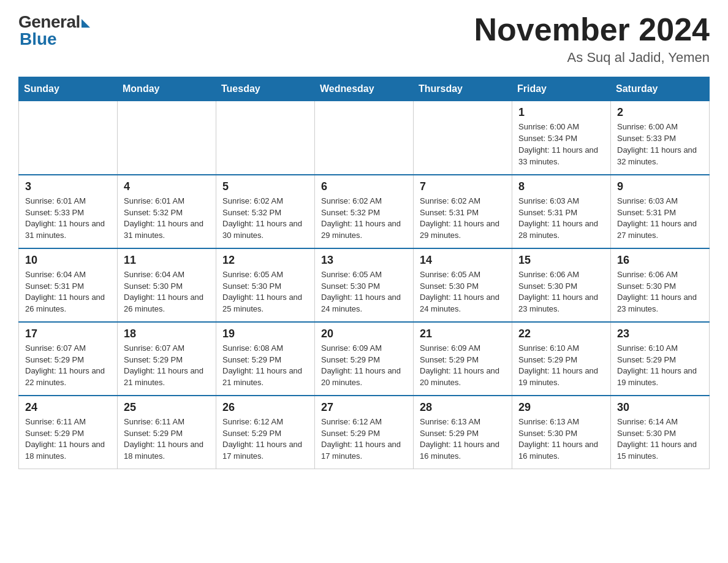 The width and height of the screenshot is (728, 563). What do you see at coordinates (561, 186) in the screenshot?
I see `day-number: 8` at bounding box center [561, 186].